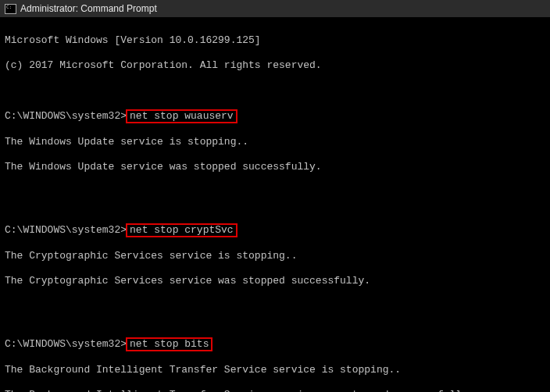  What do you see at coordinates (10, 9) in the screenshot?
I see `cmd-icon` at bounding box center [10, 9].